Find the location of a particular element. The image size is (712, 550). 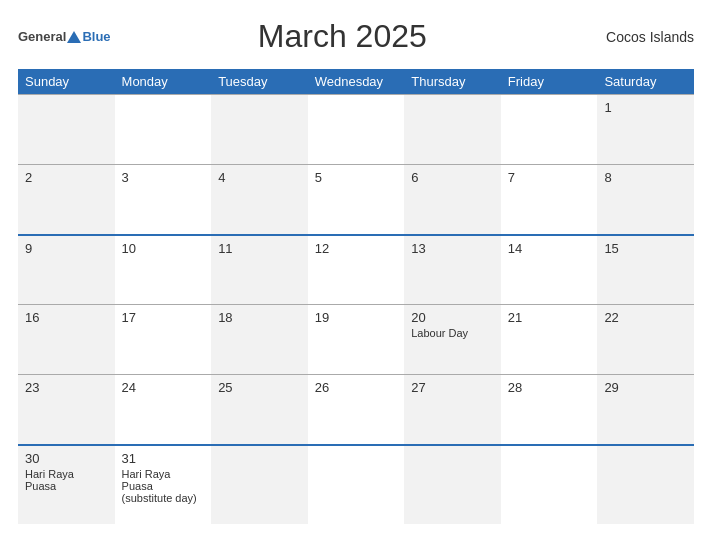

calendar-day-cell: 21 is located at coordinates (550, 340).